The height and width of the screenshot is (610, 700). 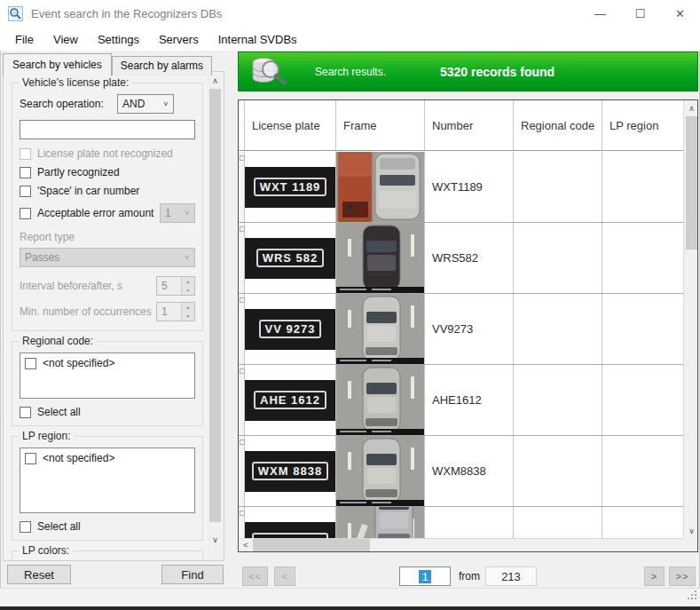 What do you see at coordinates (161, 66) in the screenshot?
I see `tab-search-by-alarms: Search by alarms` at bounding box center [161, 66].